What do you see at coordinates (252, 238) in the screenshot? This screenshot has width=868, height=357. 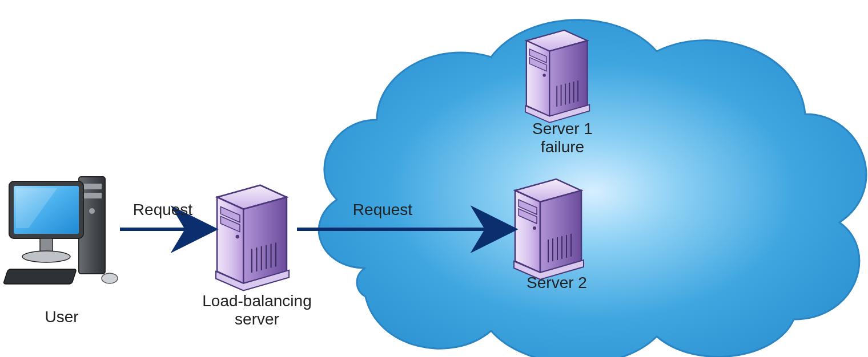 I see `load-balancer-icon` at bounding box center [252, 238].